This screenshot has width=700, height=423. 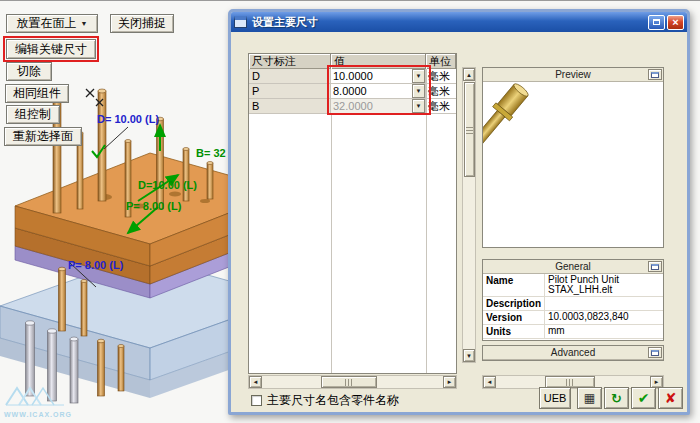 What do you see at coordinates (33, 114) in the screenshot?
I see `group-control-button: 组控制` at bounding box center [33, 114].